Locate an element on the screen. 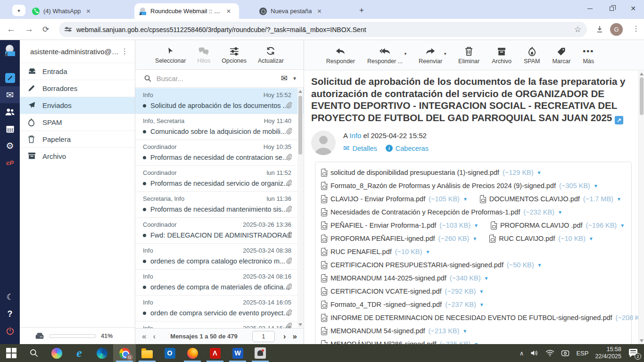 This screenshot has width=644, height=362. attachment-item: CERTIFICACION PRESUPUESTARIA-signed-sign… is located at coordinates (431, 265).